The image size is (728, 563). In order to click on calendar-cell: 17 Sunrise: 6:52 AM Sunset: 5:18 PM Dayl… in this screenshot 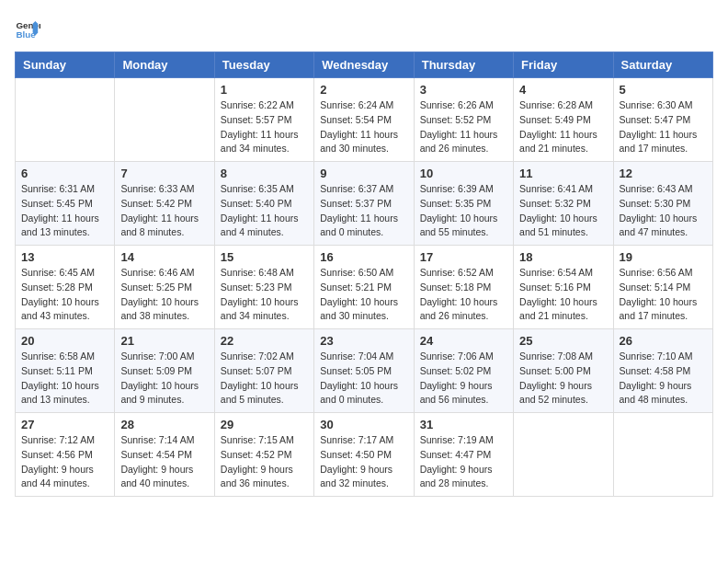, I will do `click(463, 287)`.